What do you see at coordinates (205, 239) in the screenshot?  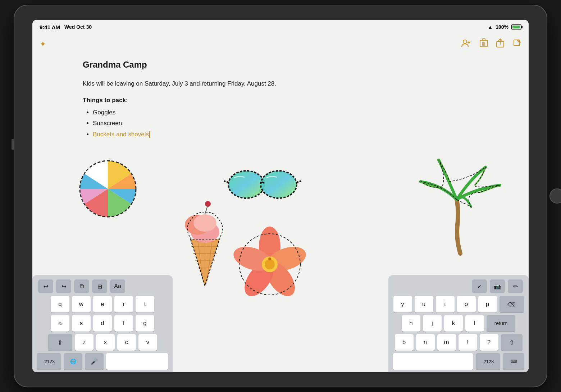 I see `ice-cream-sticker` at bounding box center [205, 239].